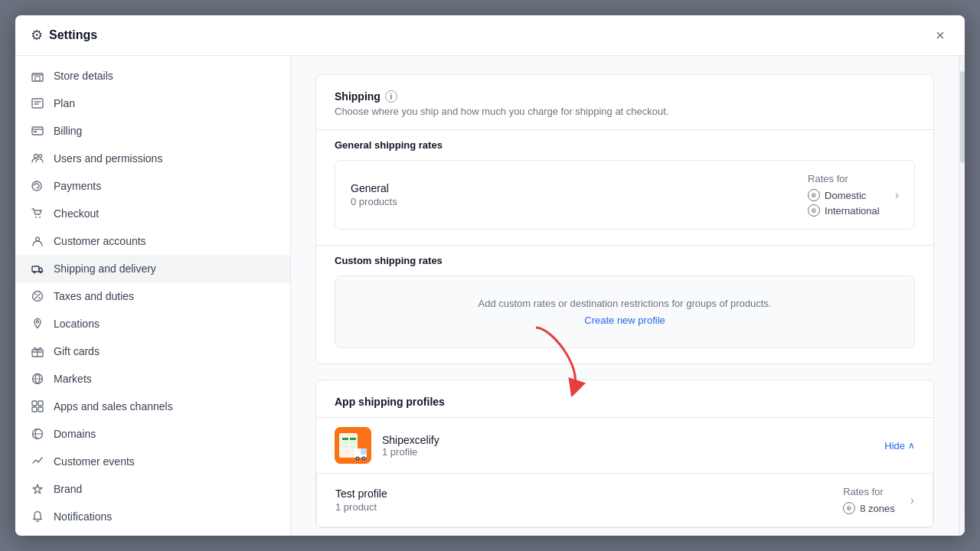 Image resolution: width=980 pixels, height=551 pixels. I want to click on customer-accounts-icon, so click(38, 241).